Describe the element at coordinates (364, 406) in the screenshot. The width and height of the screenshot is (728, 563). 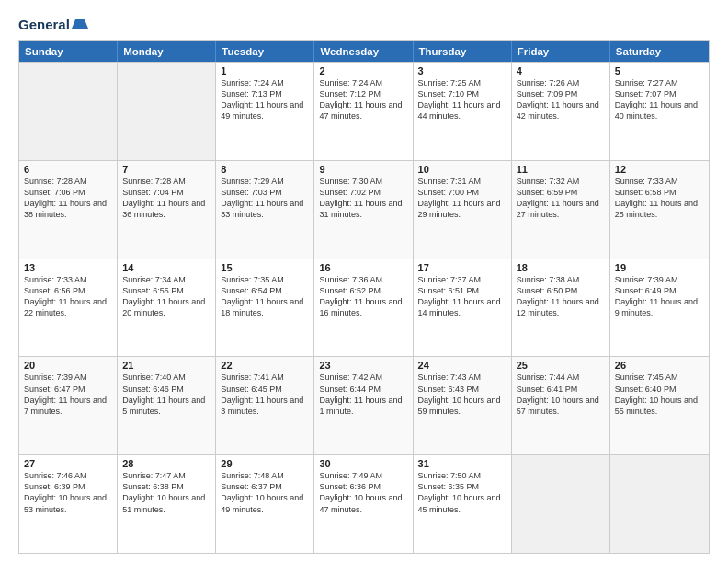
I see `calendar-cell: 23Sunrise: 7:42 AM Sunset: 6:44 PM Dayli…` at that location.